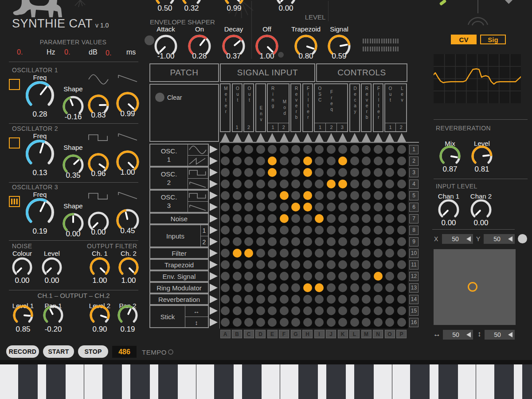 Image resolution: width=532 pixels, height=399 pixels. What do you see at coordinates (249, 137) in the screenshot?
I see `col-arrow-C-icon` at bounding box center [249, 137].